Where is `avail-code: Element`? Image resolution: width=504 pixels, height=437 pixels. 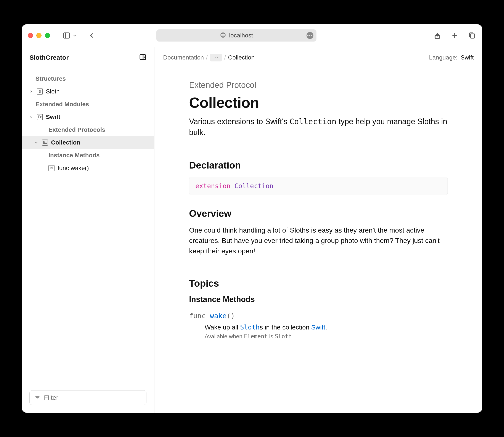
avail-code: Element is located at coordinates (256, 337).